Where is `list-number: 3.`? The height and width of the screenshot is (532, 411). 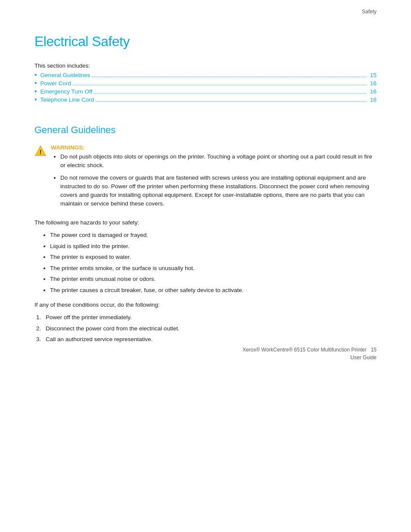
list-number: 3. is located at coordinates (40, 339).